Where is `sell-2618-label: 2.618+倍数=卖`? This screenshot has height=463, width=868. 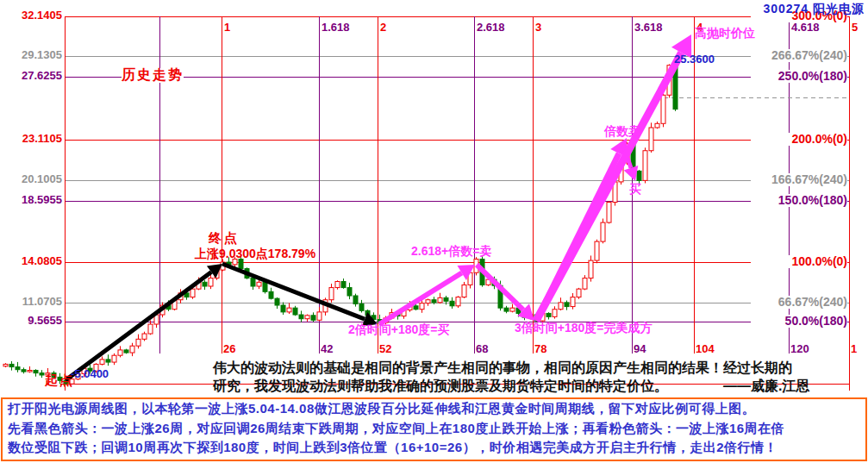 sell-2618-label: 2.618+倍数=卖 is located at coordinates (452, 252).